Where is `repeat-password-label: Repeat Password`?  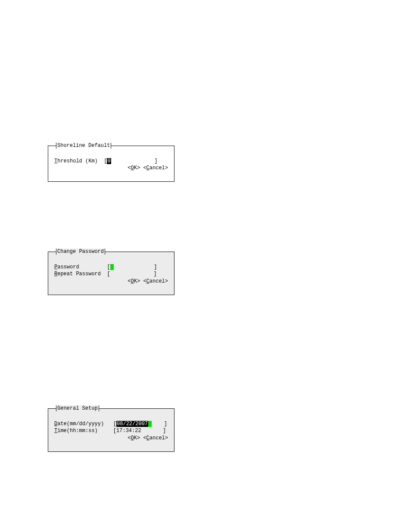
repeat-password-label: Repeat Password is located at coordinates (78, 274).